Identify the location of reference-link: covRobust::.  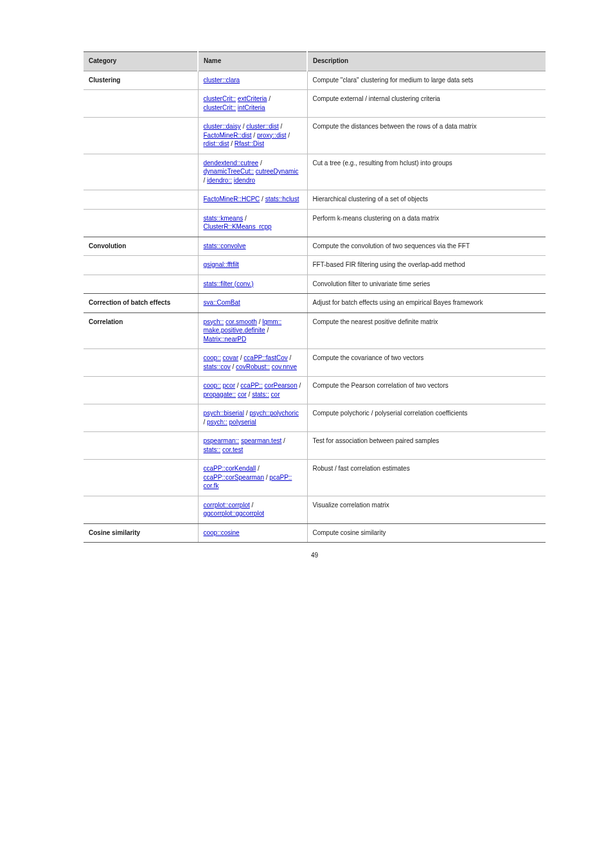
(253, 366).